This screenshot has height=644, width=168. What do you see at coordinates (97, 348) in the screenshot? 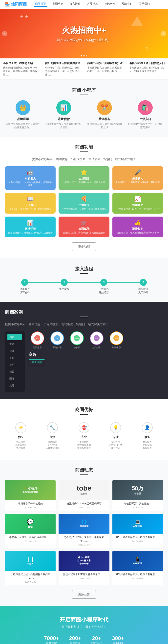
I see `case-logo-name-4: 上品折扣` at bounding box center [97, 348].